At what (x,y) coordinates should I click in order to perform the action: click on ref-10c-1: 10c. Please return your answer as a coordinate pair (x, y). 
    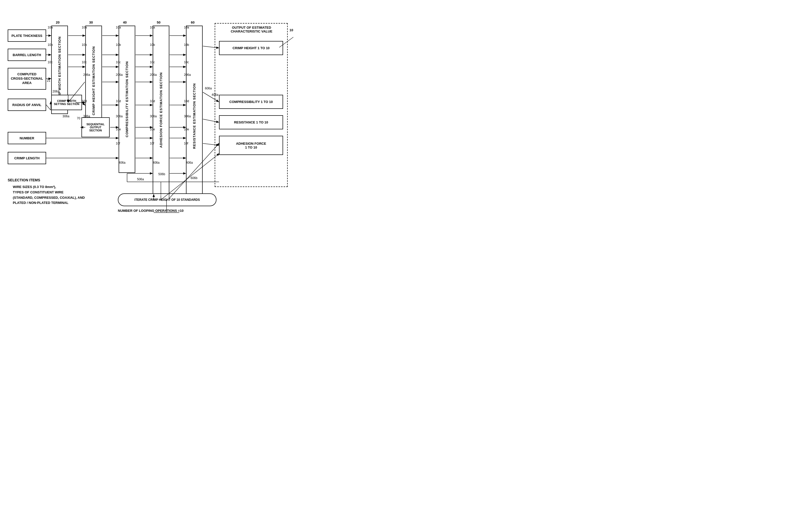
    Looking at the image, I should click on (50, 62).